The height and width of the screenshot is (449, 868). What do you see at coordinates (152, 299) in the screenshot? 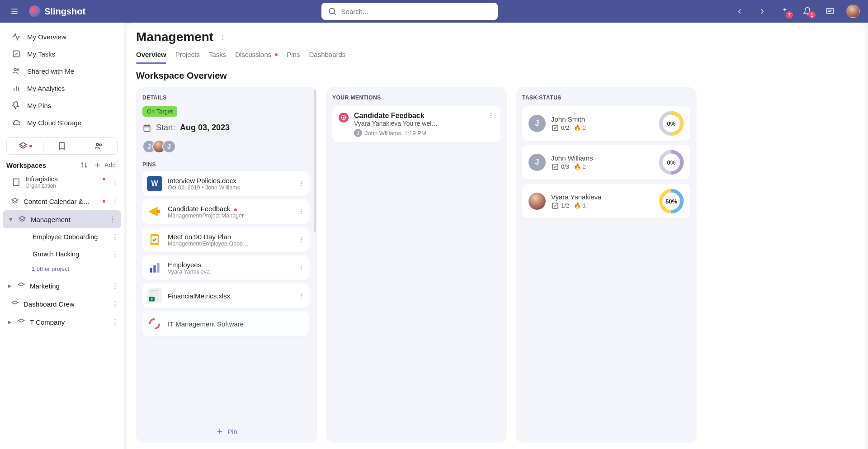
I see `svg-text: X` at bounding box center [152, 299].